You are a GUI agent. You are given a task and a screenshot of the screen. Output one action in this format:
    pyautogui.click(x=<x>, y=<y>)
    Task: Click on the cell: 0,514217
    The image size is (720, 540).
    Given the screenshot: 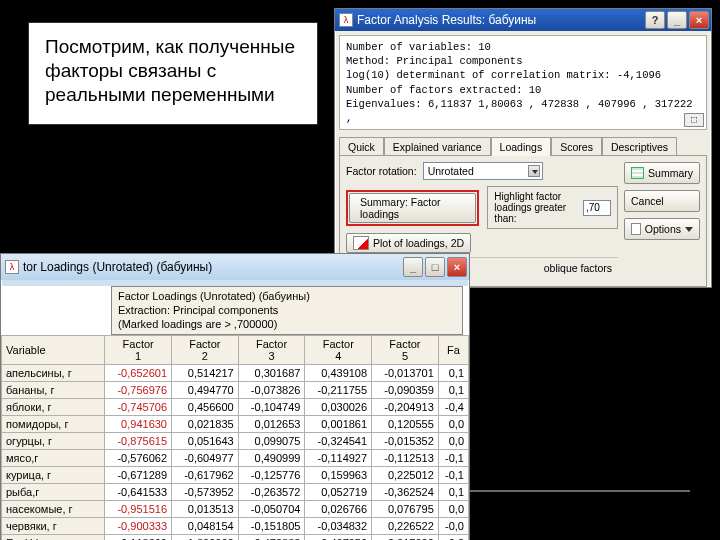 What is the action you would take?
    pyautogui.click(x=206, y=374)
    